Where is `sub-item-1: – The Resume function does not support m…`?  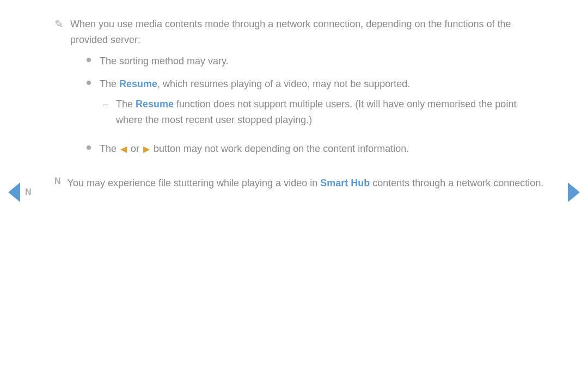 sub-item-1: – The Resume function does not support m… is located at coordinates (323, 112).